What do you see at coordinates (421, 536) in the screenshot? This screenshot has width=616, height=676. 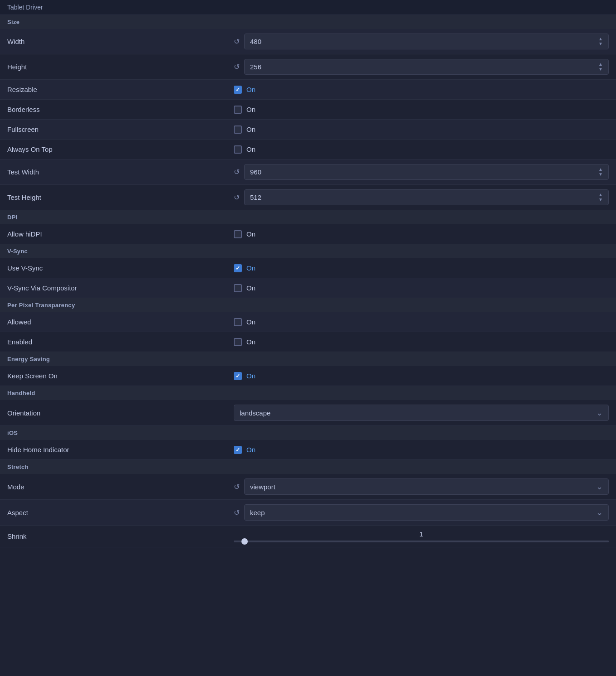 I see `shrink-control: 1` at bounding box center [421, 536].